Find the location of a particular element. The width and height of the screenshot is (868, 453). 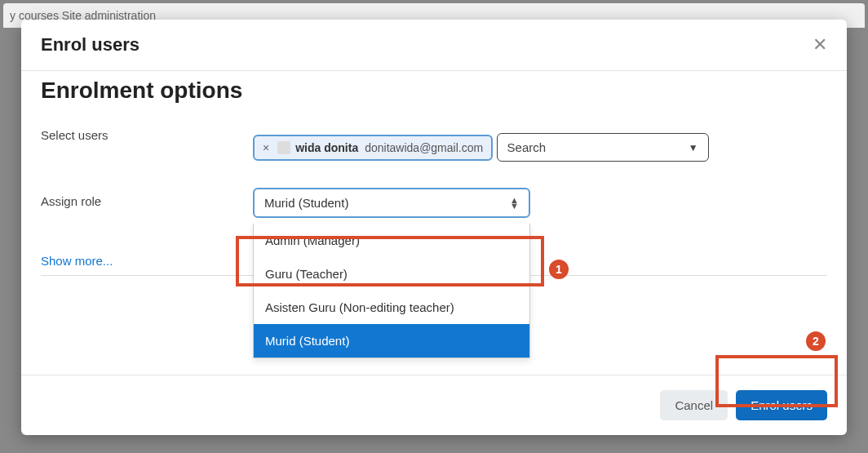

chevron-down-icon: ▼ is located at coordinates (693, 148).